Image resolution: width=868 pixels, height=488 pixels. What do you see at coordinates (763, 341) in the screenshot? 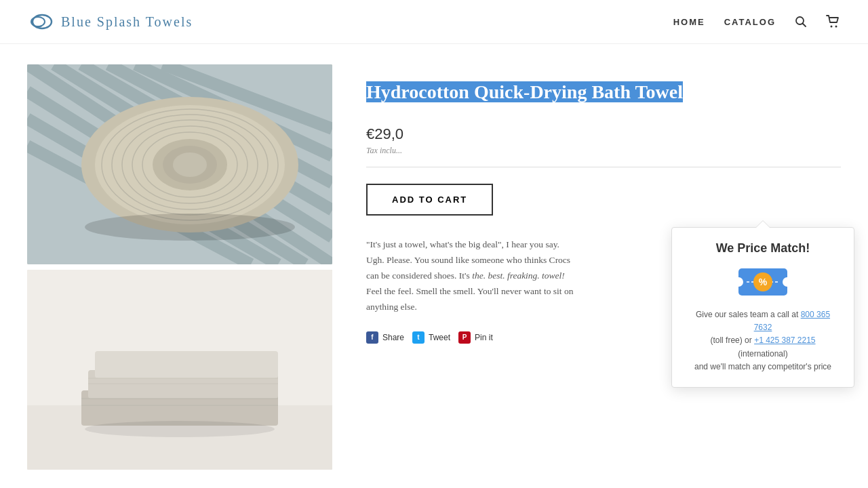
I see `popup-text: Give our sales team a call at 800 365 76…` at bounding box center [763, 341].